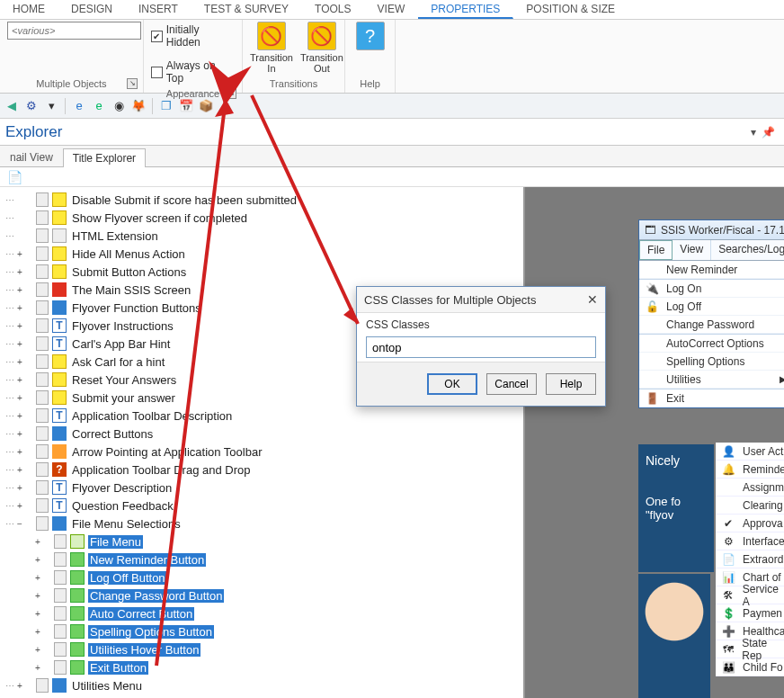 The image size is (784, 698). Describe the element at coordinates (571, 9) in the screenshot. I see `ribbon-tab-position-size: POSITION & SIZE` at that location.